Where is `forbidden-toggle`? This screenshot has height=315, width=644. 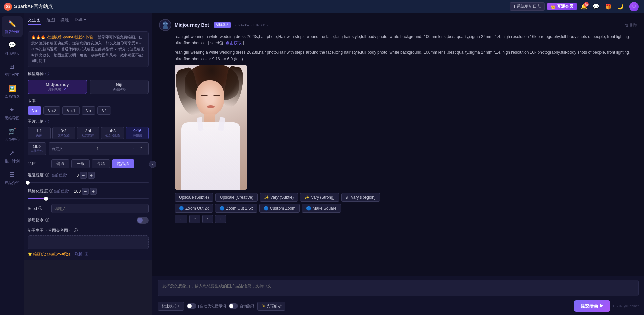 forbidden-toggle is located at coordinates (143, 220).